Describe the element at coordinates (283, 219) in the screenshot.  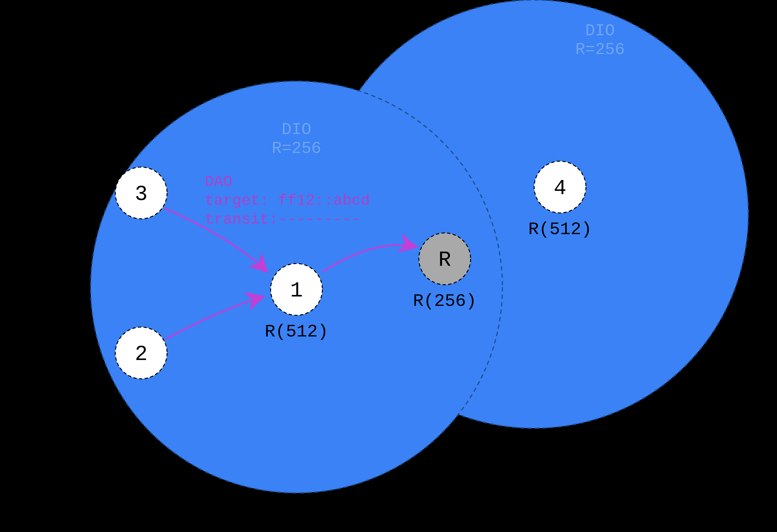
I see `dao-line3: transit:---------` at that location.